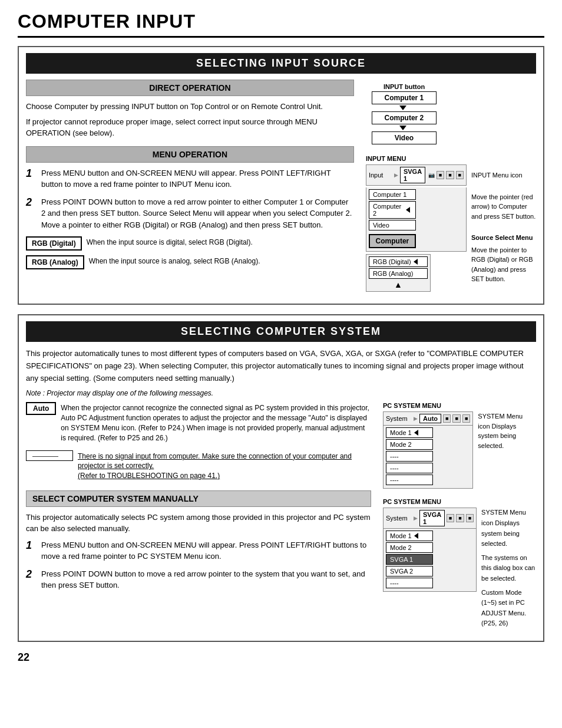 This screenshot has width=562, height=728. What do you see at coordinates (41, 409) in the screenshot?
I see `auto-box: Auto` at bounding box center [41, 409].